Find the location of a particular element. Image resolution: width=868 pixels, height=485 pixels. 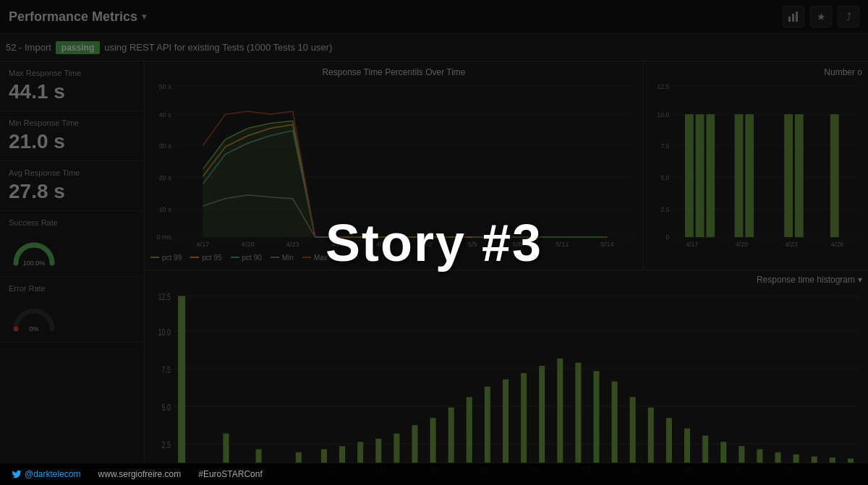

success-rate-gauge: 100.0% is located at coordinates (72, 251).